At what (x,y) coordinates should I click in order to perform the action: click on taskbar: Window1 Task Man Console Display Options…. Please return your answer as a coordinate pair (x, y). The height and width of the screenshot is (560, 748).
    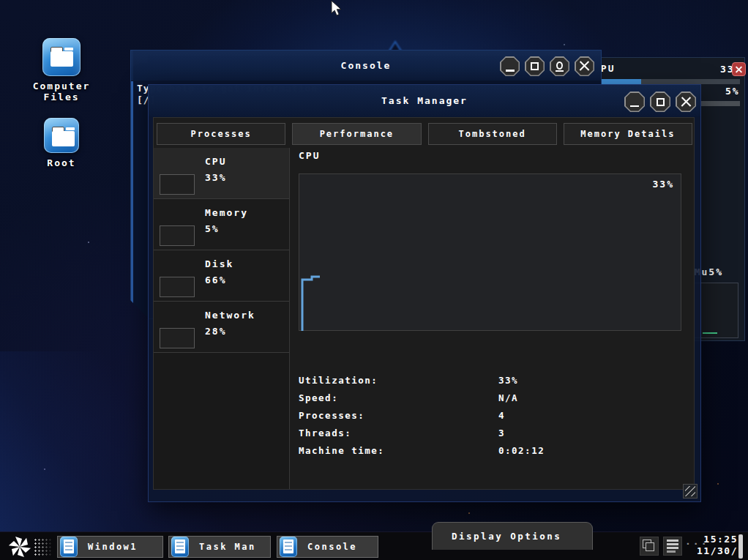
    Looking at the image, I should click on (374, 546).